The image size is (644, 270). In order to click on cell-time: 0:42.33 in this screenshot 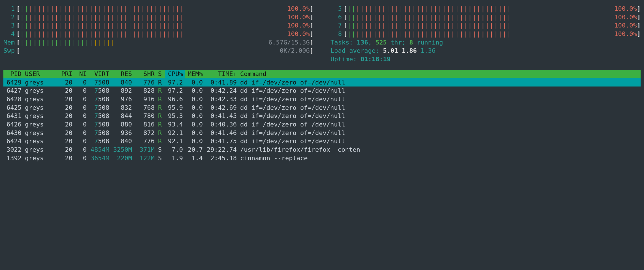, I will do `click(221, 99)`.